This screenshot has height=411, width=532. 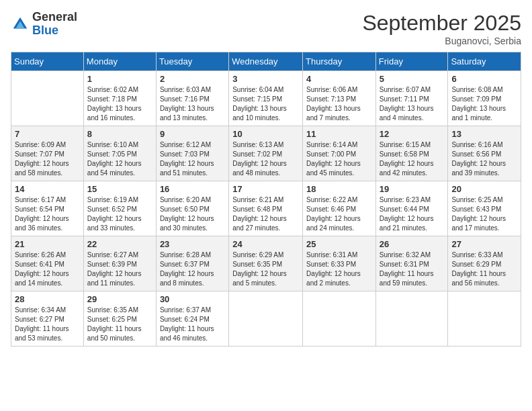 What do you see at coordinates (485, 264) in the screenshot?
I see `calendar-cell: 27Sunrise: 6:33 AMSunset: 6:29 PMDayligh…` at bounding box center [485, 264].